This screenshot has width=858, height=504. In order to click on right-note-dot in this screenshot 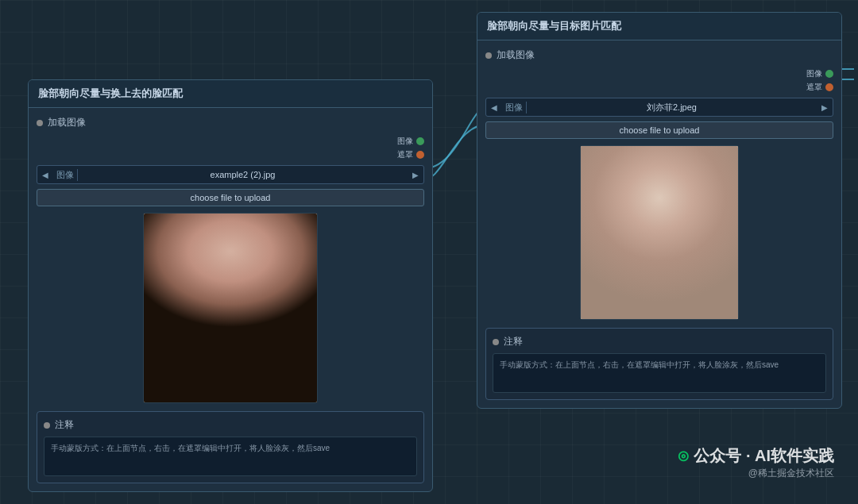, I will do `click(496, 342)`.